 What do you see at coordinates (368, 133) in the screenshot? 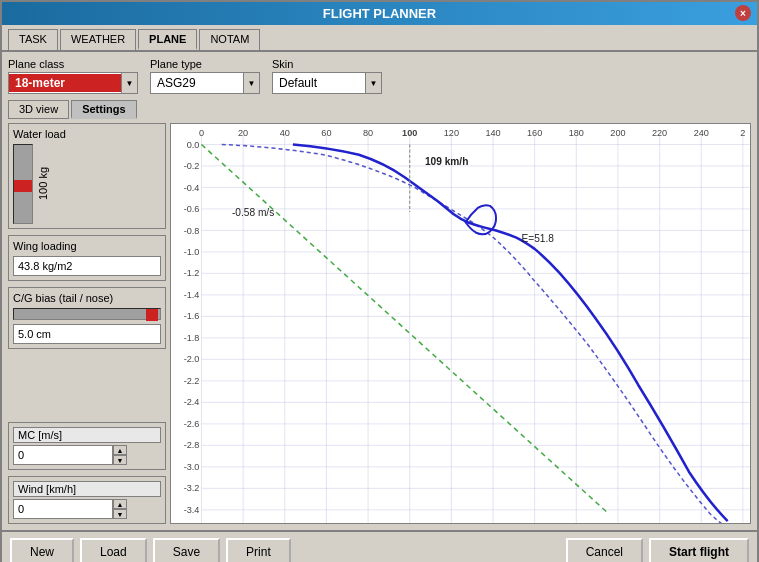
I see `svg-text: 80` at bounding box center [368, 133].